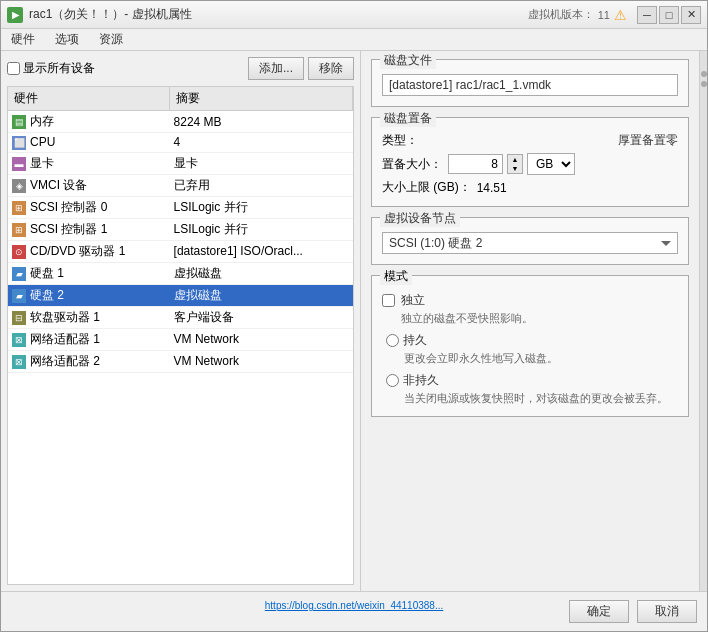 The width and height of the screenshot is (708, 632). What do you see at coordinates (578, 15) in the screenshot?
I see `version-area: 虚拟机版本： 11 ⚠` at bounding box center [578, 15].